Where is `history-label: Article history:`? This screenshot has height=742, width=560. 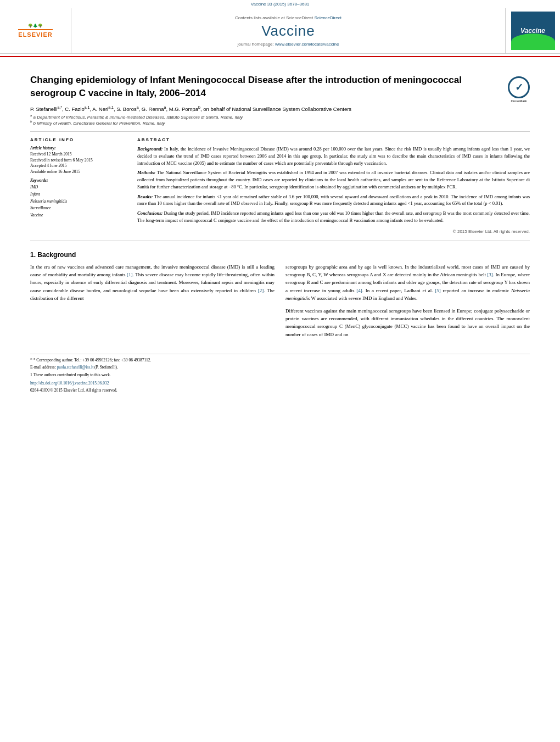 history-label: Article history: is located at coordinates (78, 148).